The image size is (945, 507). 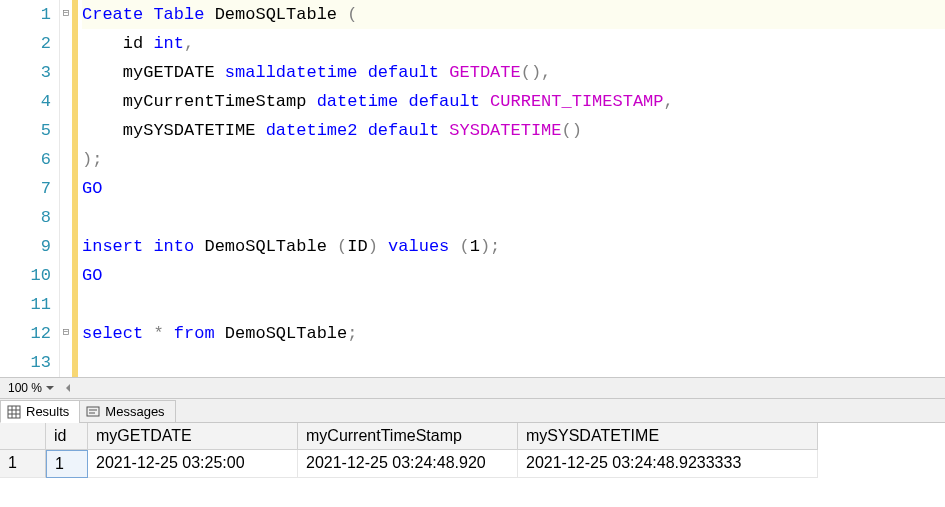 What do you see at coordinates (26, 44) in the screenshot?
I see `line-number: 2` at bounding box center [26, 44].